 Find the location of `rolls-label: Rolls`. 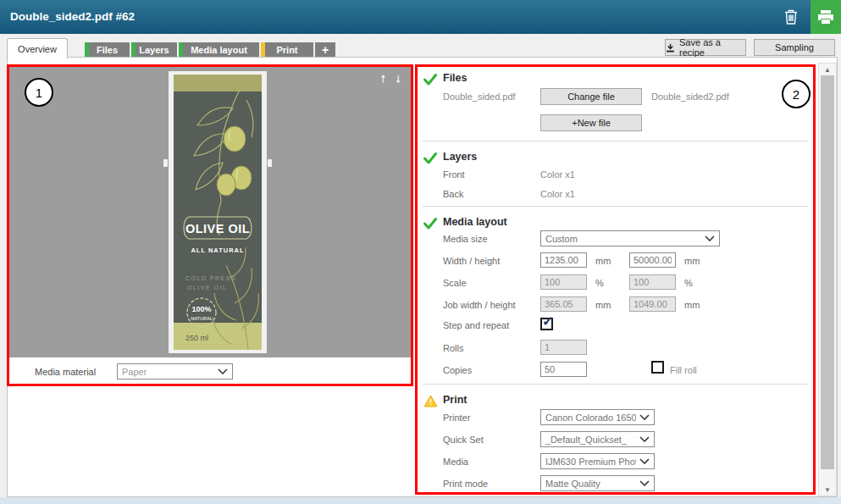

rolls-label: Rolls is located at coordinates (453, 348).